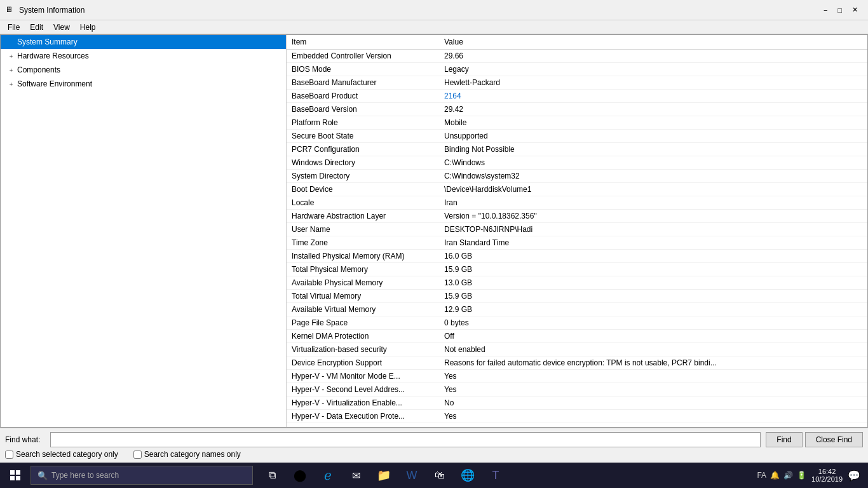 This screenshot has width=868, height=488. Describe the element at coordinates (577, 349) in the screenshot. I see `table-row: Virtualization-based securityNot enabled` at that location.